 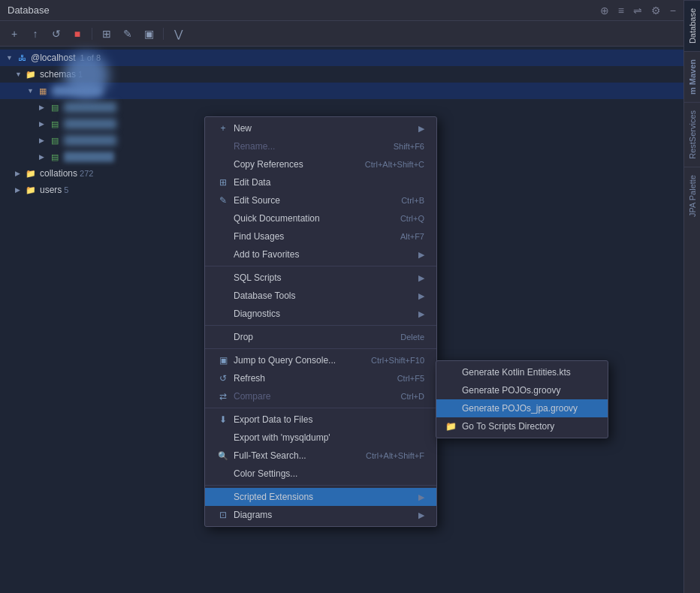 What do you see at coordinates (107, 34) in the screenshot?
I see `grid-button: ⊞` at bounding box center [107, 34].